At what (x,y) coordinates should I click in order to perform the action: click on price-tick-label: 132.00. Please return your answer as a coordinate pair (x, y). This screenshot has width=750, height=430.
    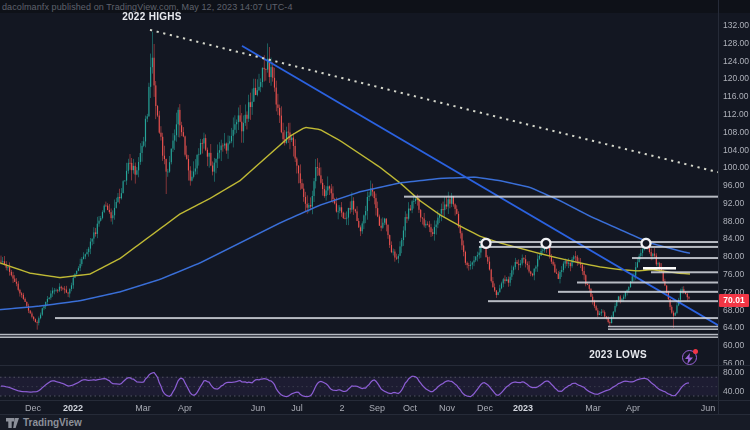
    Looking at the image, I should click on (736, 25).